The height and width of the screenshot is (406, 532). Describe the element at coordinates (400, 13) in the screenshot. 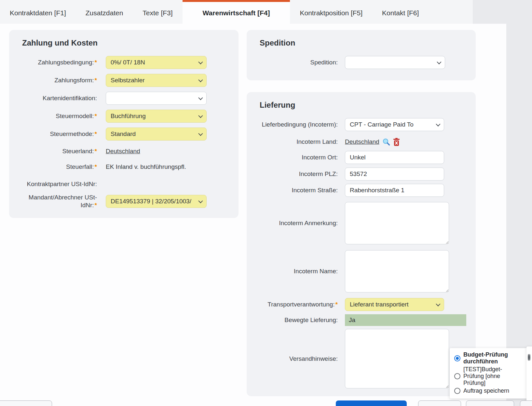

I see `tab-label: Kontakt [F6]` at that location.